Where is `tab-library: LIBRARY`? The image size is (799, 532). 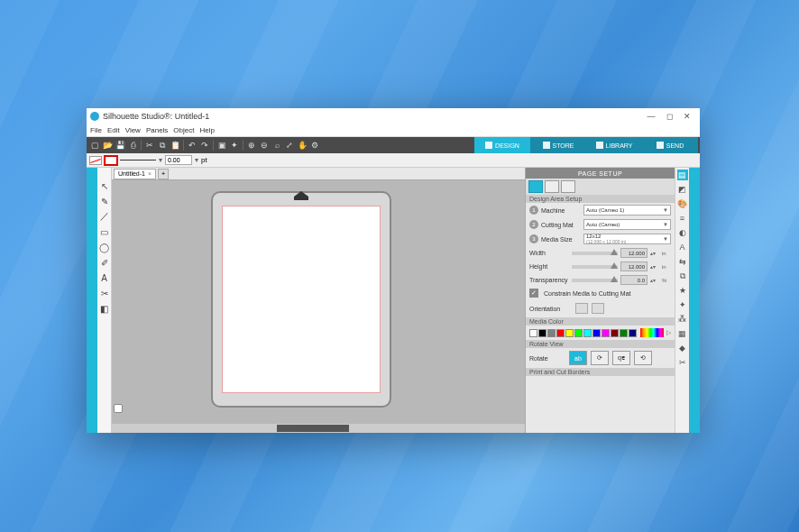
tab-library: LIBRARY is located at coordinates (614, 145).